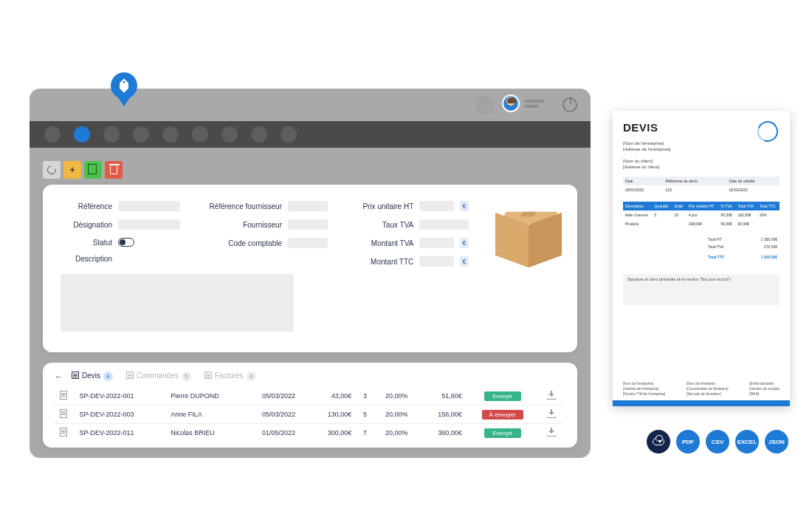 The height and width of the screenshot is (517, 812). What do you see at coordinates (658, 442) in the screenshot?
I see `cloud-download-button` at bounding box center [658, 442].